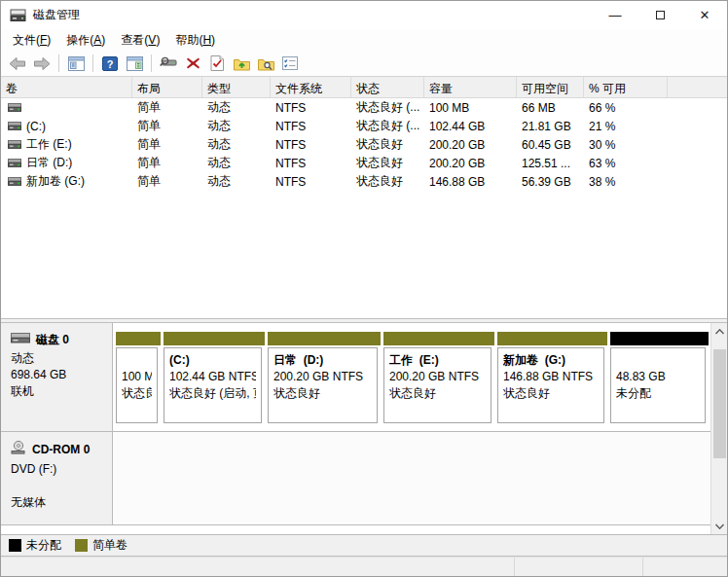 The image size is (728, 577). I want to click on partition-body: 日常 (D:)200.20 GB NTFS状态良好, so click(323, 385).